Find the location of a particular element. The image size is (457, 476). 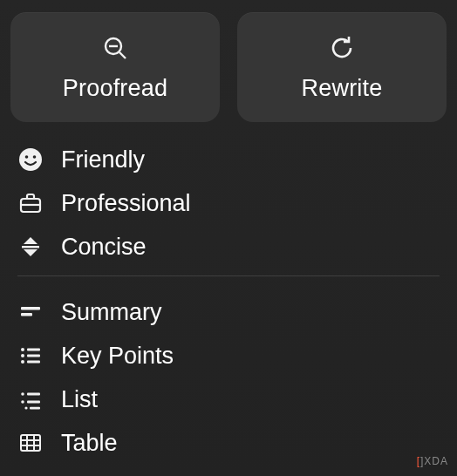

friendly-icon is located at coordinates (31, 160).